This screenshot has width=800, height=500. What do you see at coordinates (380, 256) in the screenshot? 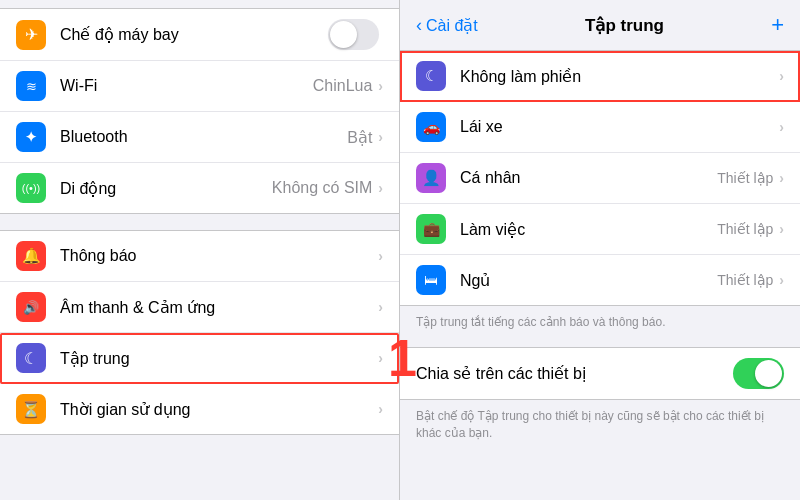
I see `notifications-chevron: ›` at bounding box center [380, 256].